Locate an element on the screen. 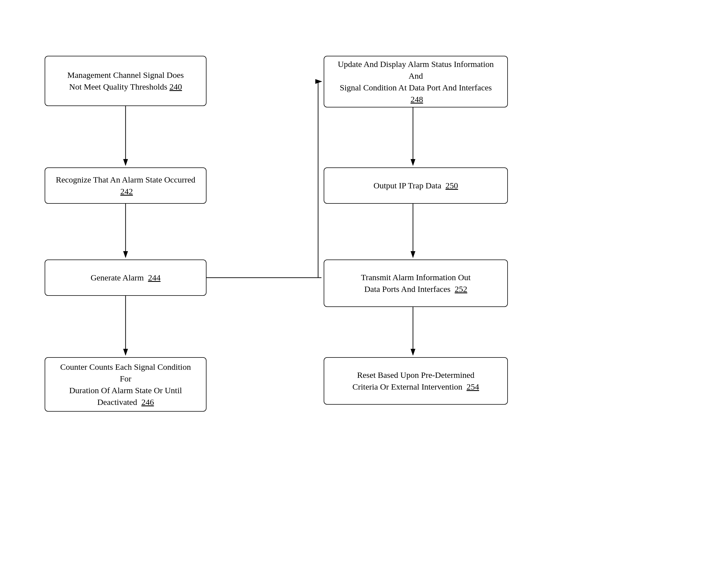 Image resolution: width=728 pixels, height=581 pixels. box-244-text: Generate Alarm 244 is located at coordinates (126, 278).